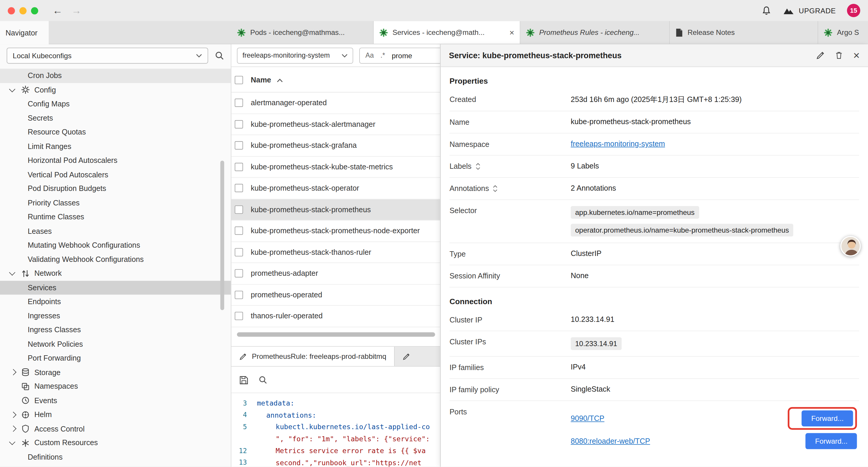 Image resolution: width=868 pixels, height=467 pixels. Describe the element at coordinates (313, 124) in the screenshot. I see `service-name: kube-prometheus-stack-alertmanager` at that location.